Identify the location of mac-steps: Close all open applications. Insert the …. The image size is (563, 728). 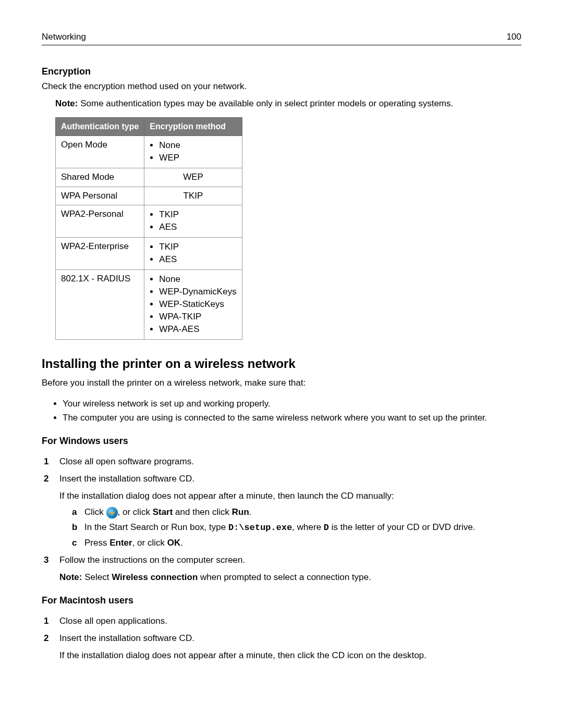
(283, 639).